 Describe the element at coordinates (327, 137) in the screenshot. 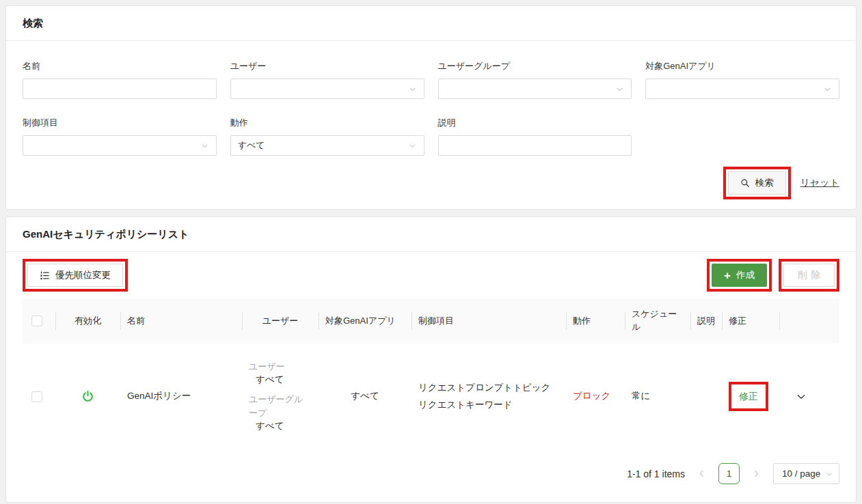

I see `field-action: 動作 すべて` at that location.